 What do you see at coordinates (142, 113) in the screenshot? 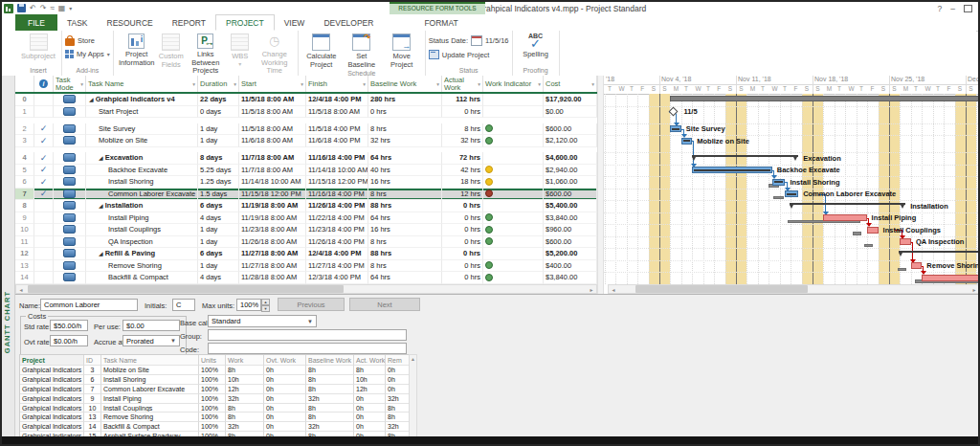
I see `task-name-cell: Start Project` at bounding box center [142, 113].